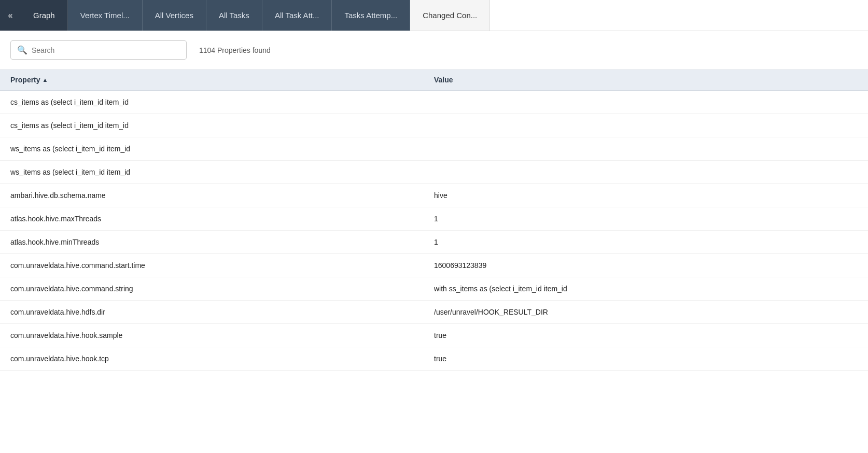  I want to click on sort-icon: ▲, so click(46, 80).